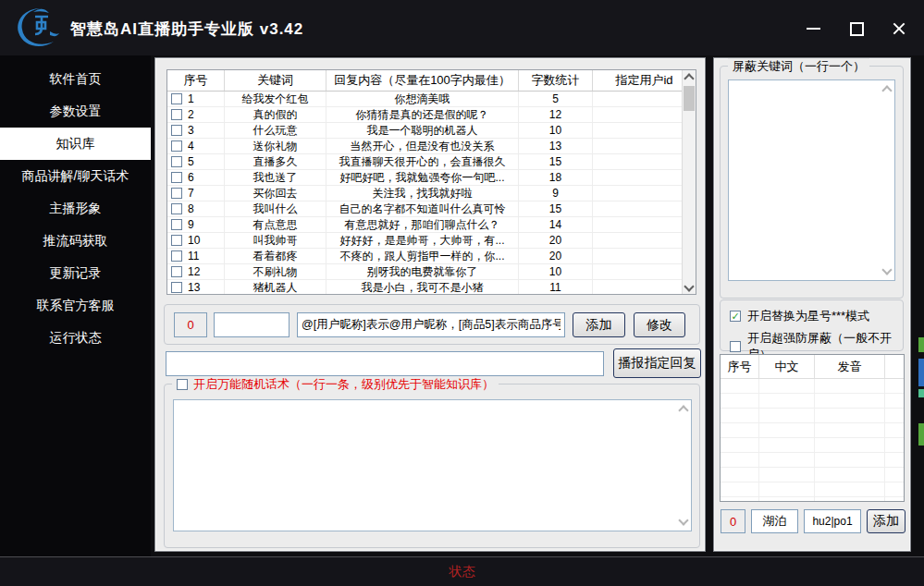  Describe the element at coordinates (808, 316) in the screenshot. I see `star-mode-label: 开启替换为星号***模式` at that location.